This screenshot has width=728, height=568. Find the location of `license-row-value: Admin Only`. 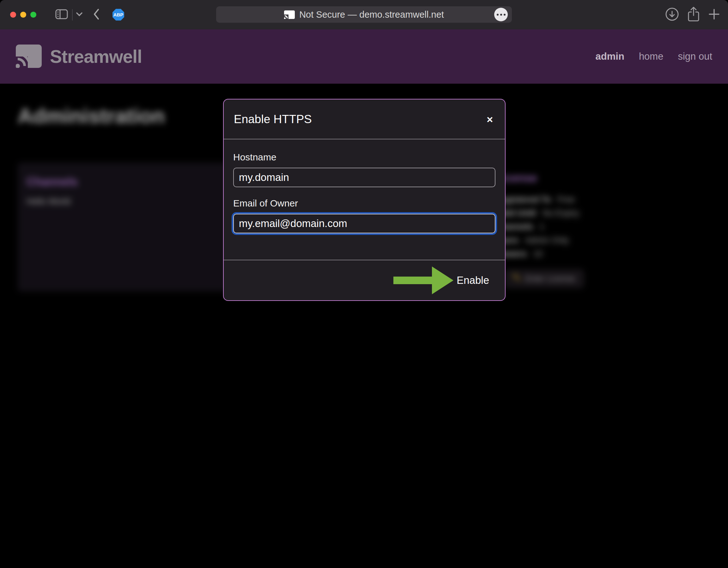

license-row-value: Admin Only is located at coordinates (547, 241).